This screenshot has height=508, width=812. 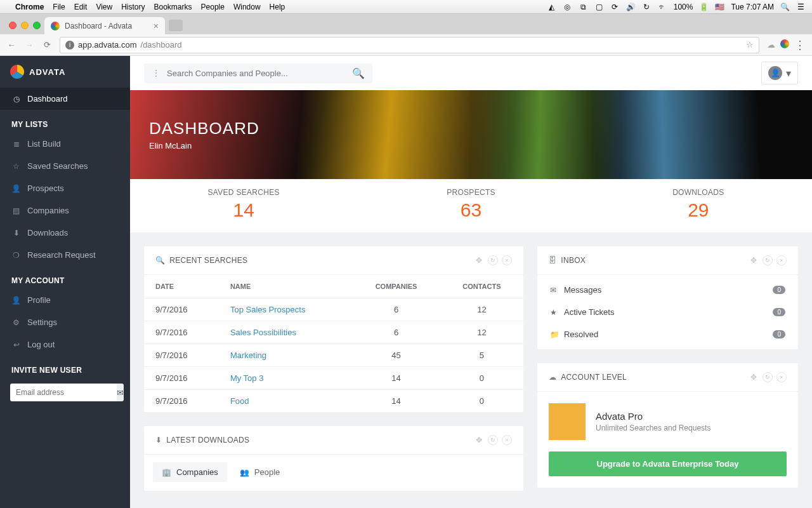 What do you see at coordinates (47, 44) in the screenshot?
I see `reload-button: ⟳` at bounding box center [47, 44].